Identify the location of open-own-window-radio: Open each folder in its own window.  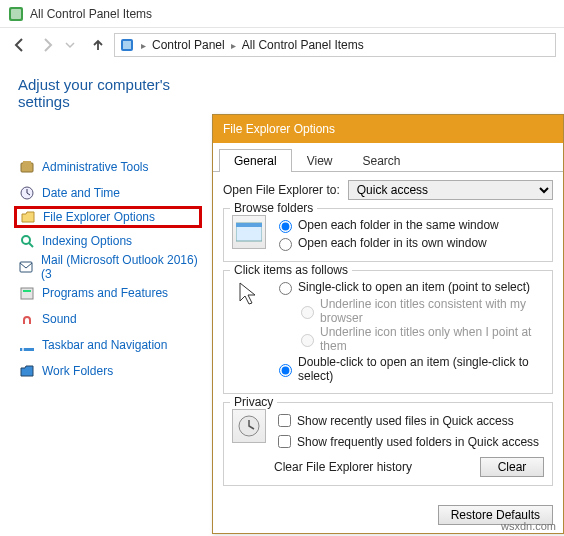
(409, 243).